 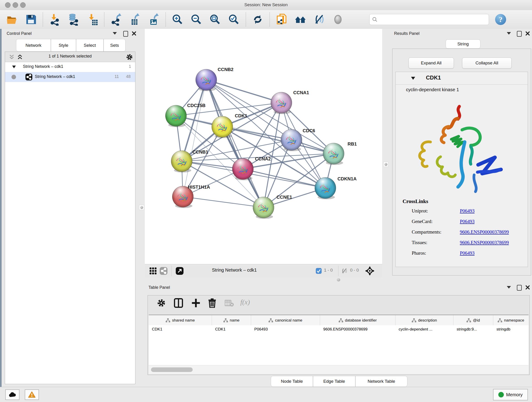 I want to click on network-node-CDC6, so click(x=291, y=140).